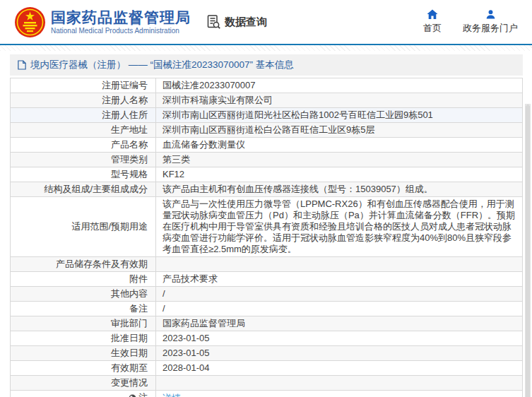 Image resolution: width=532 pixels, height=397 pixels. I want to click on table-row: 适用范围/预期用途 该产品与一次性使用压力微导管（LPPMC-RX26）和有创血…, so click(267, 227).